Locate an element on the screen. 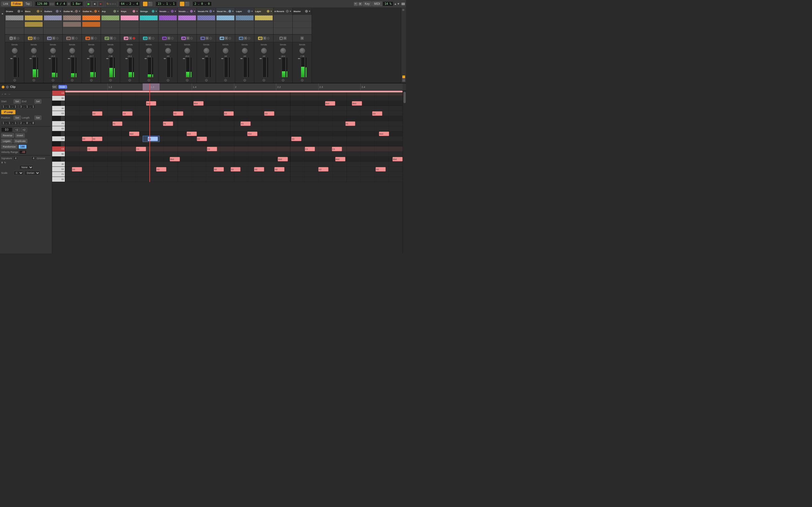 The height and width of the screenshot is (507, 812). track-solo-14: S is located at coordinates (285, 38).